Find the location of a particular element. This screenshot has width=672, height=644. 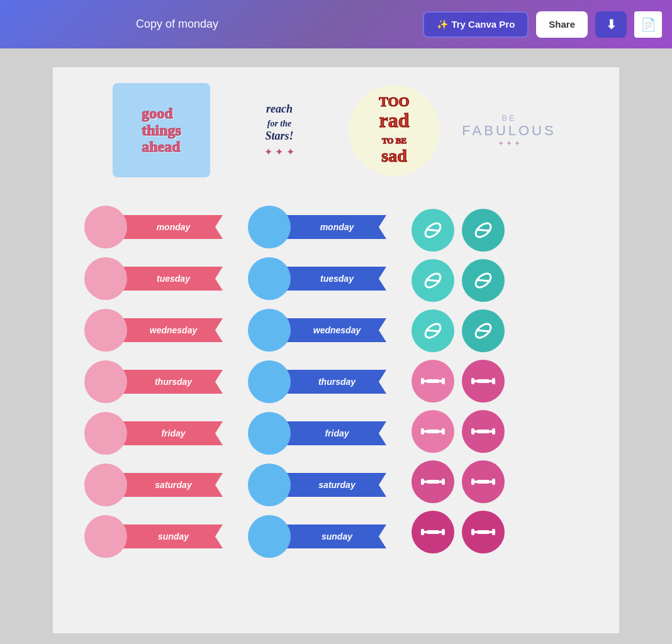

blue-circle-tuesday is located at coordinates (269, 279).